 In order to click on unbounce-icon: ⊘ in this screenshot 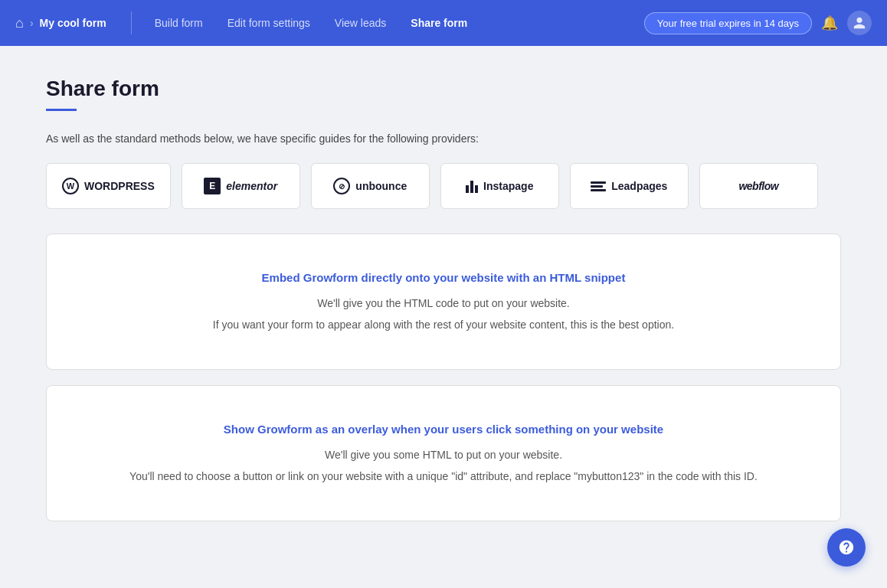, I will do `click(342, 186)`.